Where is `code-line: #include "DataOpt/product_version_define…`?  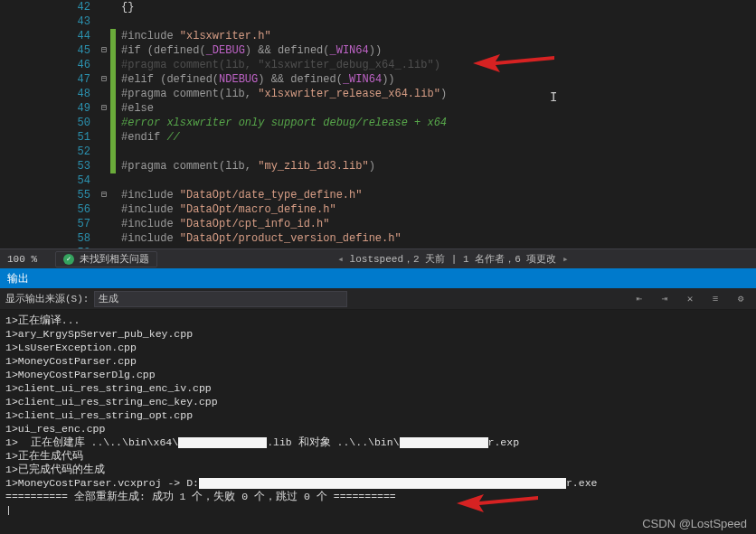
code-line: #include "DataOpt/product_version_define… is located at coordinates (439, 239).